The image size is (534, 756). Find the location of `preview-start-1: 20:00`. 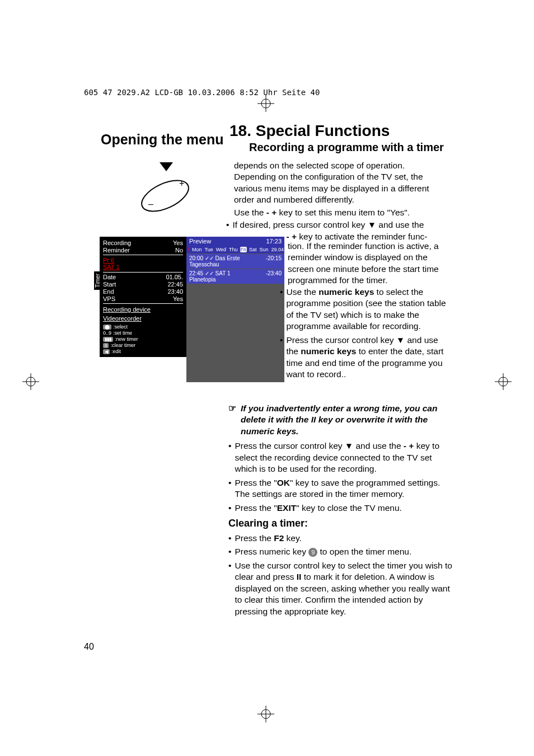

preview-start-1: 20:00 is located at coordinates (196, 259).